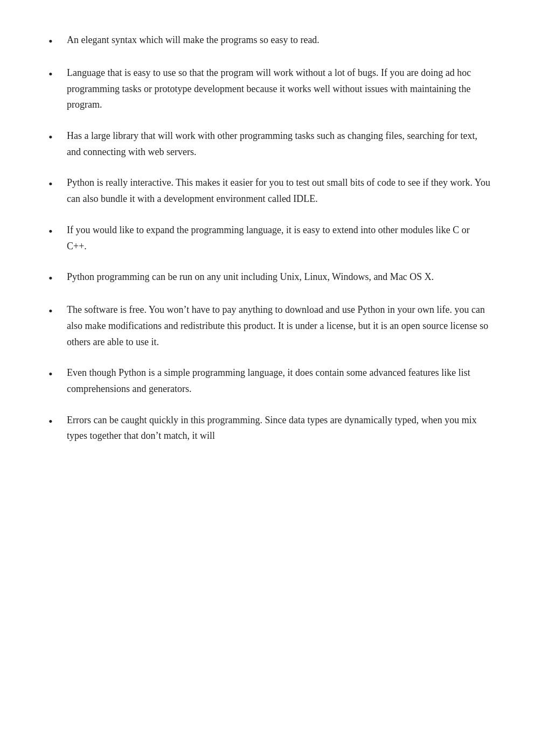 The width and height of the screenshot is (535, 756). What do you see at coordinates (267, 326) in the screenshot?
I see `list-item: •The software is free. You won’t have to…` at bounding box center [267, 326].